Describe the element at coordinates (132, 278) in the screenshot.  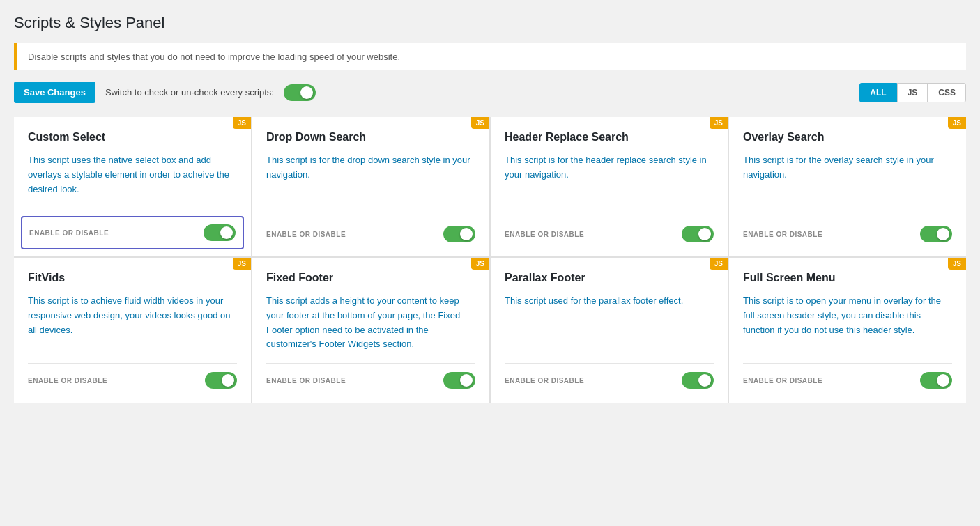
I see `card-title-fitvids: FitVids` at that location.